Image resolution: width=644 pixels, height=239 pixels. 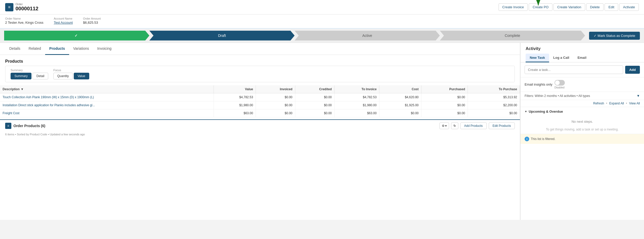 What do you see at coordinates (315, 105) in the screenshot?
I see `row2-credited: $0.00` at bounding box center [315, 105].